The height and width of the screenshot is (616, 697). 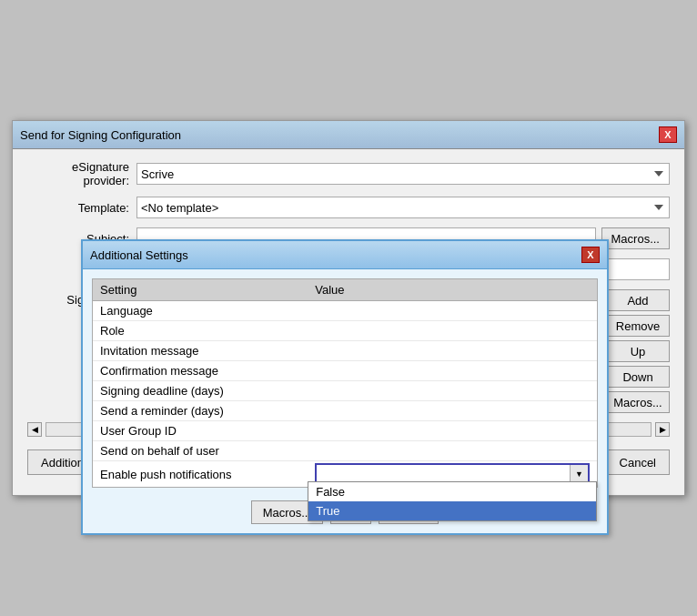 What do you see at coordinates (452, 511) in the screenshot?
I see `dropdown-item: True` at bounding box center [452, 511].